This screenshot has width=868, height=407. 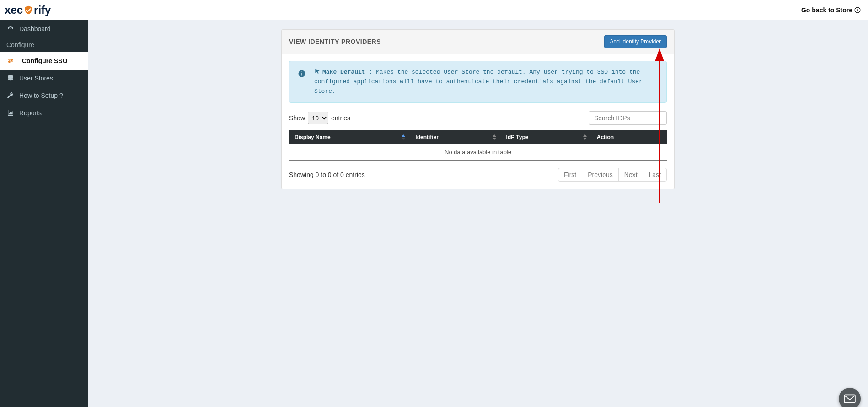 What do you see at coordinates (349, 137) in the screenshot?
I see `col-display-name: Display Name` at bounding box center [349, 137].